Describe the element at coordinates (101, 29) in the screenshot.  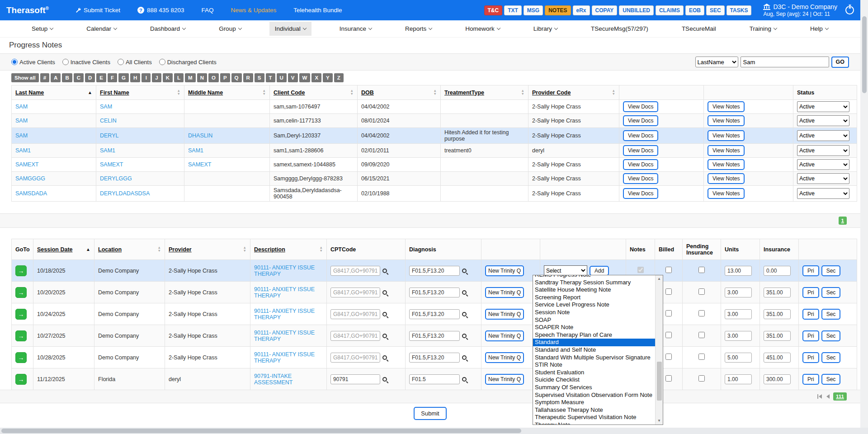
I see `nav-item-calendar: Calendar` at that location.